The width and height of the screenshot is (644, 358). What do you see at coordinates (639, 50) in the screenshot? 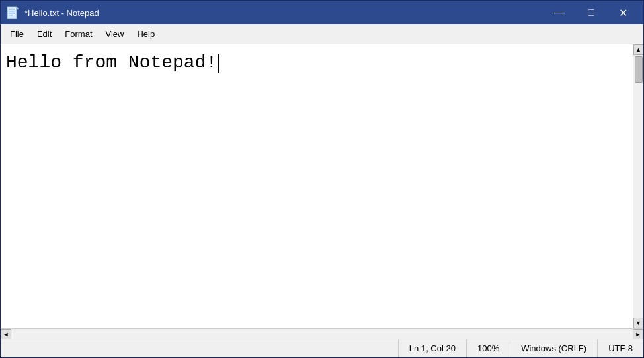
I see `scroll-up-button: ▲` at bounding box center [639, 50].